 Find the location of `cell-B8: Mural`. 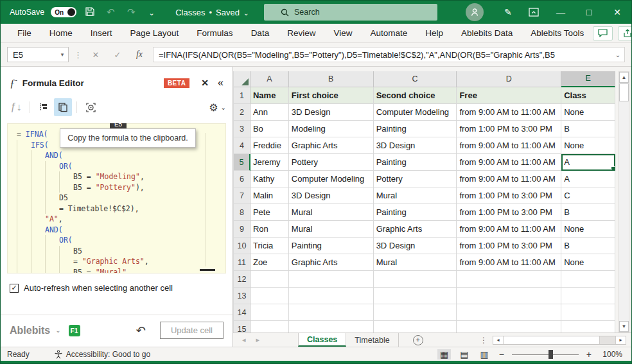

cell-B8: Mural is located at coordinates (331, 212).